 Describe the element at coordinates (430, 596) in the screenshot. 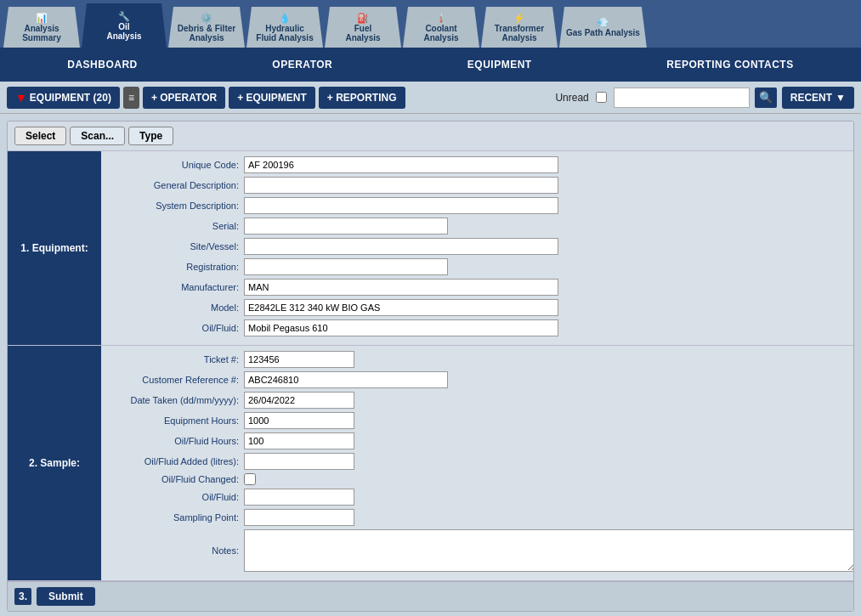

I see `submit-section: 3. Submit` at that location.